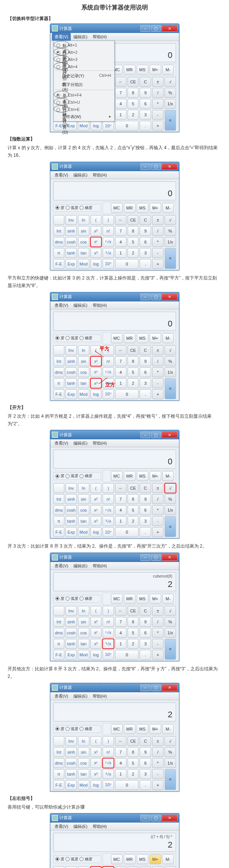  I want to click on key-Inv: Inv, so click(71, 867).